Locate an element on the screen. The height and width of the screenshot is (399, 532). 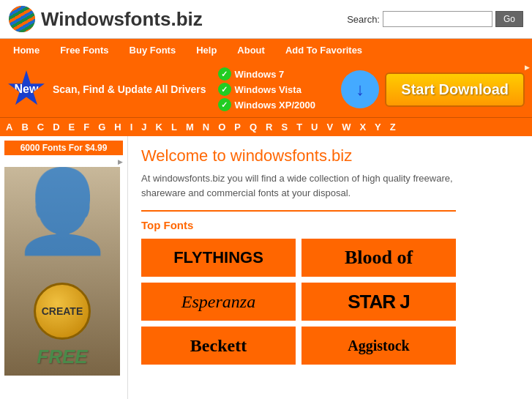
alpha-letter-A: A is located at coordinates (9, 127).